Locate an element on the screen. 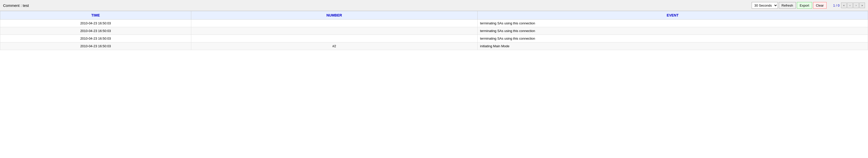 The height and width of the screenshot is (158, 868). export-button: Export is located at coordinates (805, 5).